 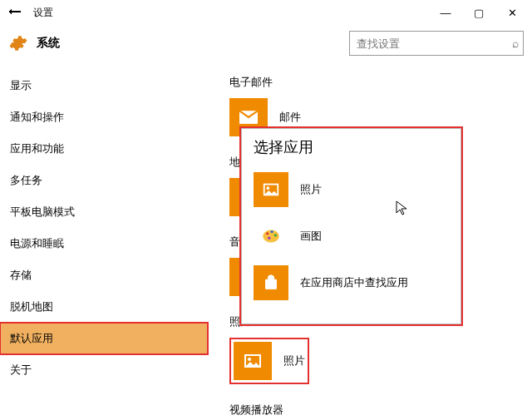 What do you see at coordinates (21, 275) in the screenshot?
I see `sidebar-item-label: 存储` at bounding box center [21, 275].